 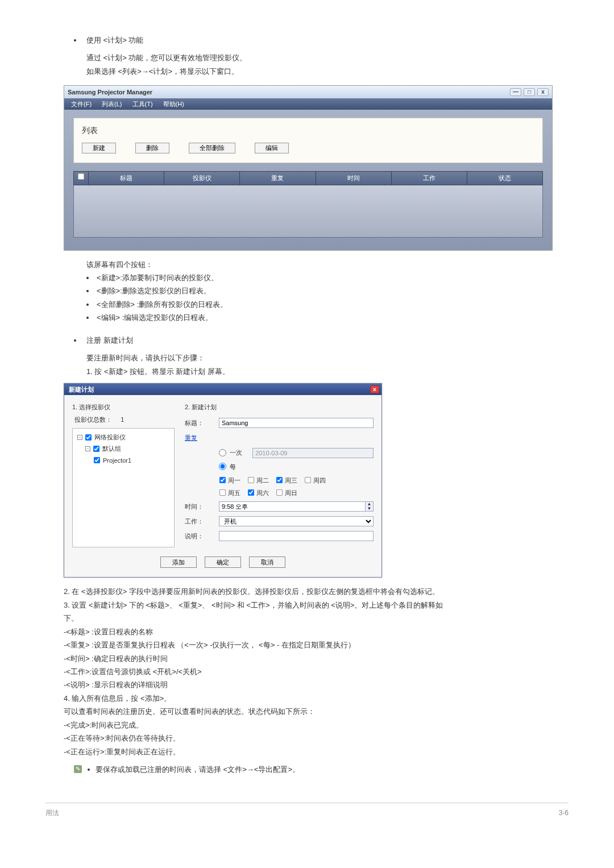 What do you see at coordinates (308, 140) in the screenshot?
I see `list-panel: 列表 新建 删除 全部删除 编辑` at bounding box center [308, 140].